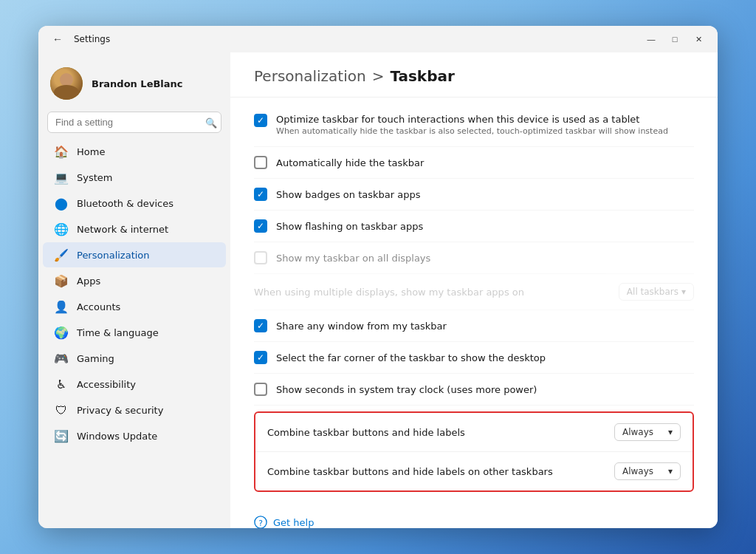 This screenshot has width=756, height=554. Describe the element at coordinates (647, 471) in the screenshot. I see `combine-buttons-other-dropdown: Always ▾` at that location.